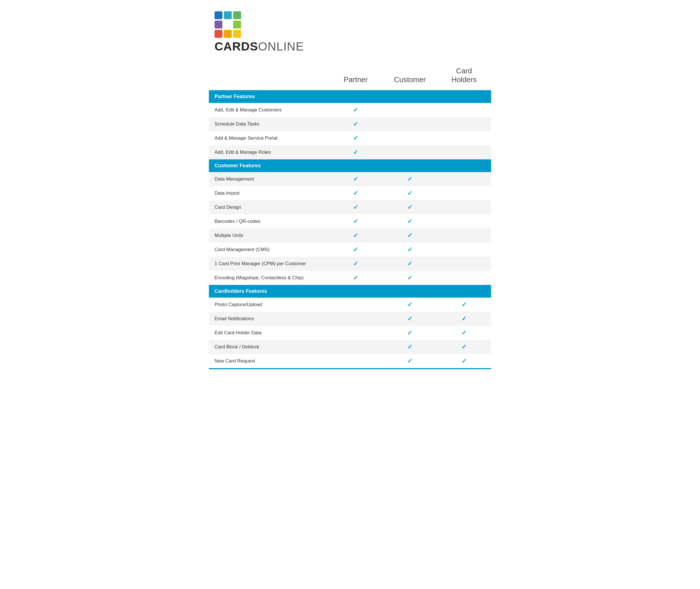  Describe the element at coordinates (350, 152) in the screenshot. I see `table-row: Add, Edit & Manage Roles ✓` at that location.